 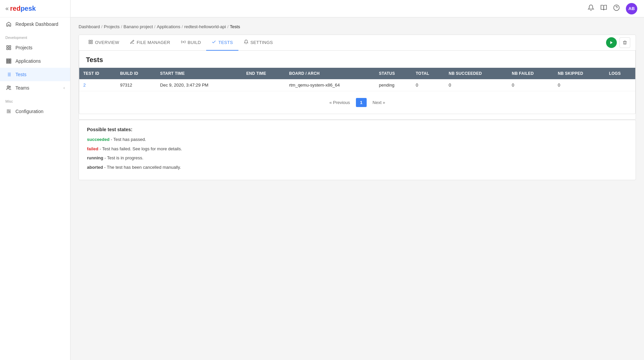 I want to click on breadcrumb-sep-1: /, so click(x=102, y=27).